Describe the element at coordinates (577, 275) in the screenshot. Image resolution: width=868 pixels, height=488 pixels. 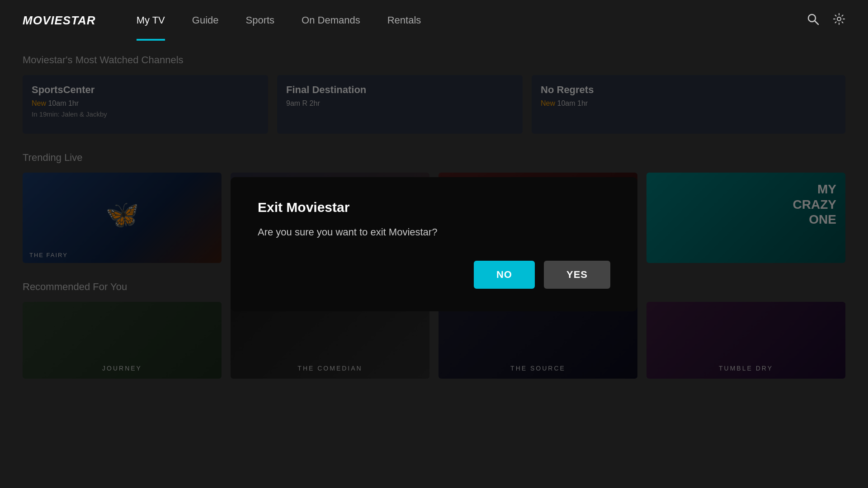
I see `yes-button: YES` at that location.